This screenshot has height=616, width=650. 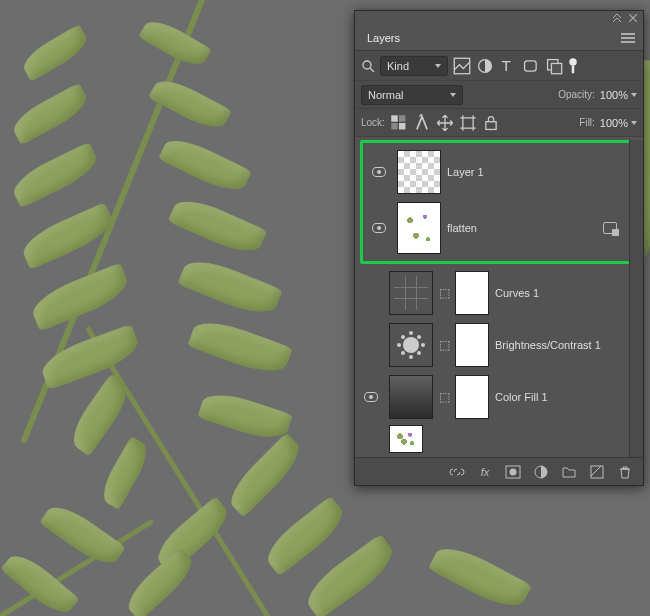 What do you see at coordinates (508, 66) in the screenshot?
I see `type-filter-icon: T` at bounding box center [508, 66].